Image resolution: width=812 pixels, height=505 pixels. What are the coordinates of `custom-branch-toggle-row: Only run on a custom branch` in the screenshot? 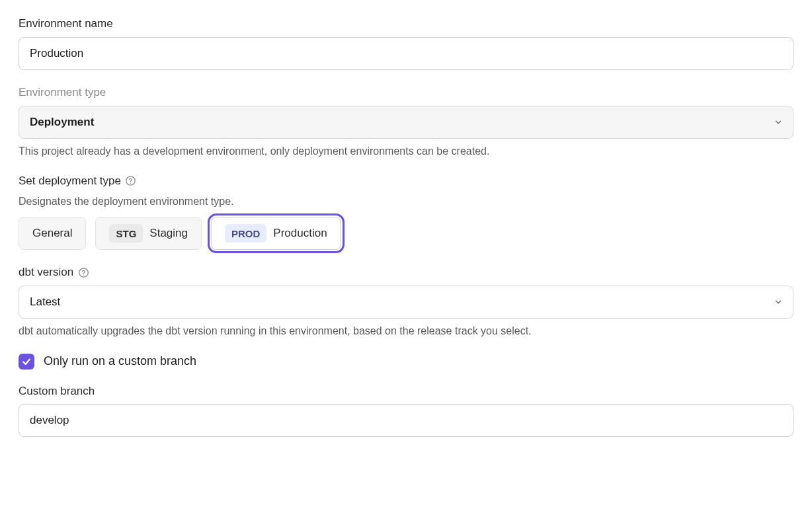 It's located at (406, 361).